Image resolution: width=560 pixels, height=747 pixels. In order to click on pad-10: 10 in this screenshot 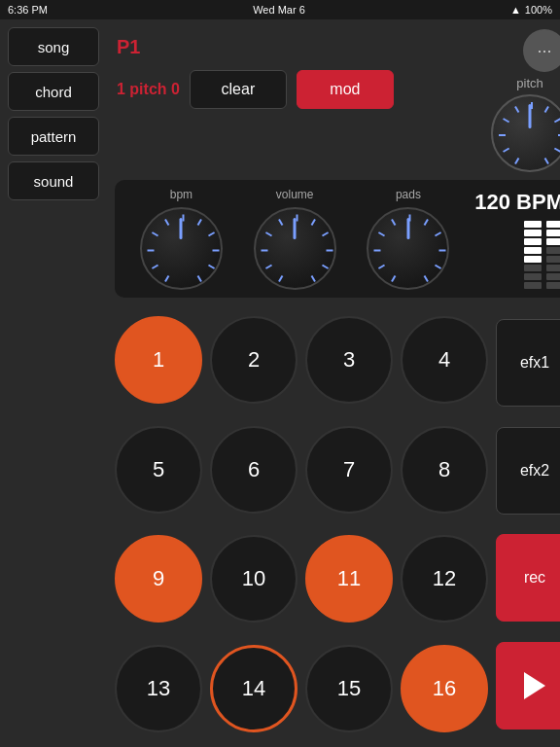, I will do `click(254, 579)`.